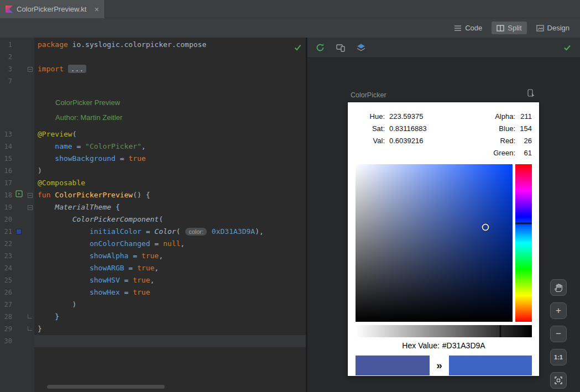 This screenshot has height=392, width=580. Describe the element at coordinates (531, 94) in the screenshot. I see `interactive-preview-icon` at that location.